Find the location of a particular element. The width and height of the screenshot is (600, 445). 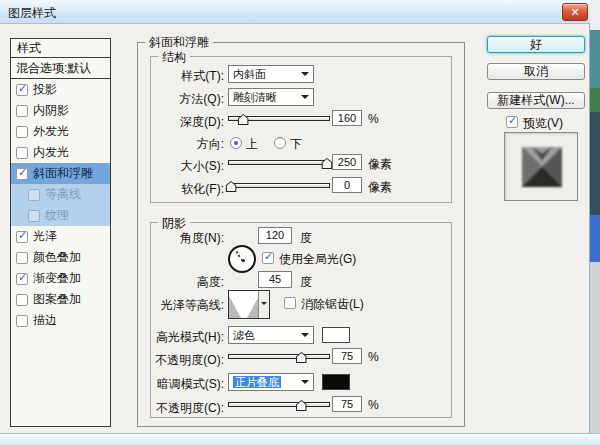

soften-value-field: 0 is located at coordinates (347, 185).